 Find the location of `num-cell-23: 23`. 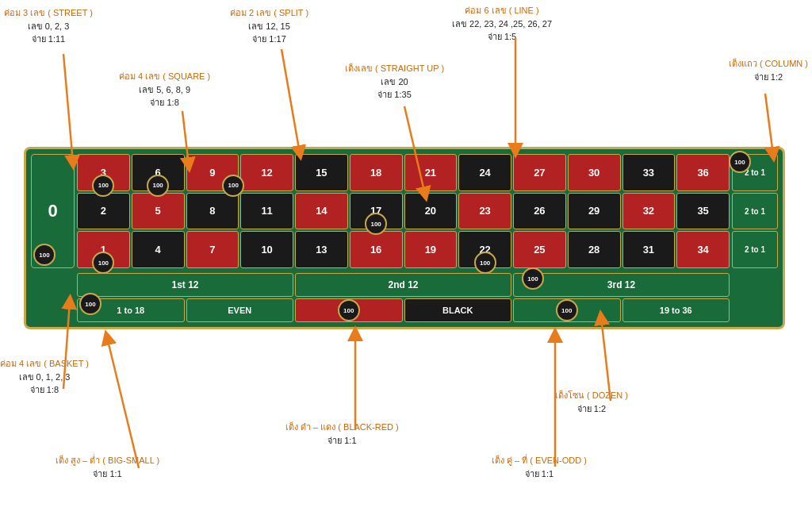

num-cell-23: 23 is located at coordinates (485, 211).